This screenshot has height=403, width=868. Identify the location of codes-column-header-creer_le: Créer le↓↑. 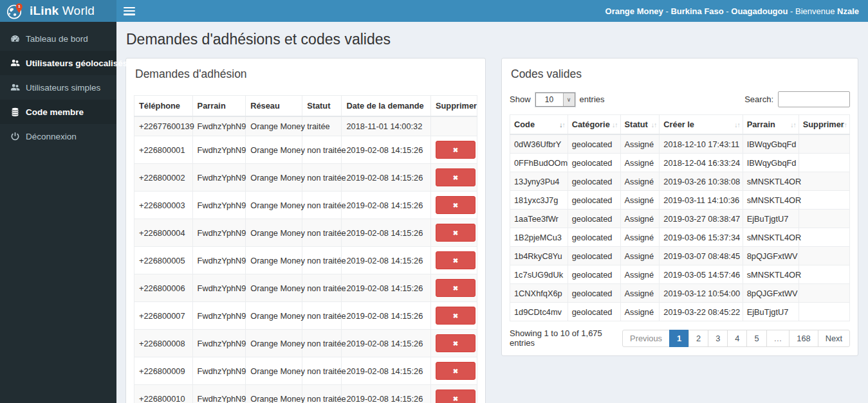
(701, 125).